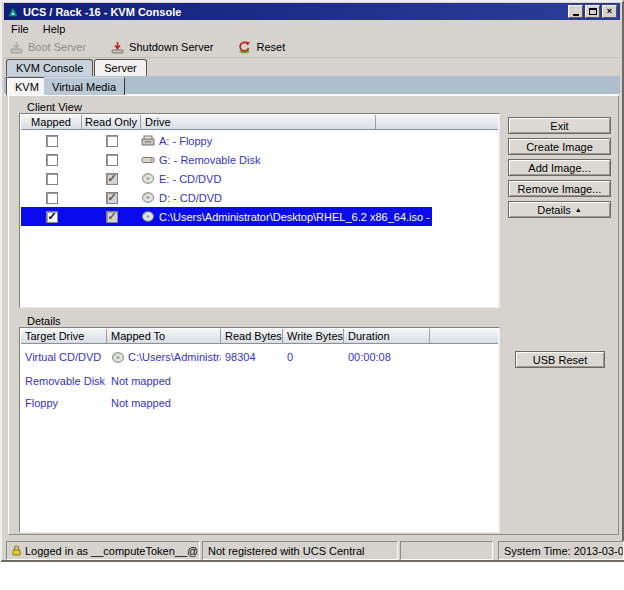  Describe the element at coordinates (314, 336) in the screenshot. I see `column-header-write-bytes: Write Bytes` at that location.